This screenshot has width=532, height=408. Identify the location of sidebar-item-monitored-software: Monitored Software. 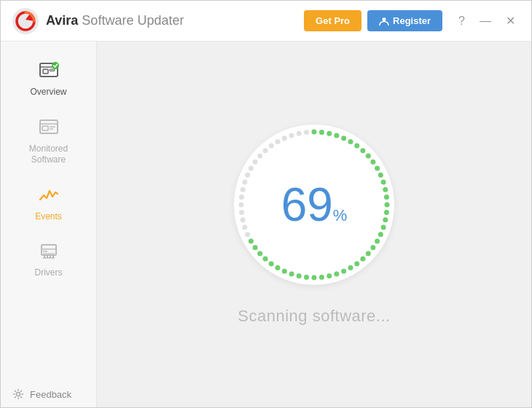
(48, 140).